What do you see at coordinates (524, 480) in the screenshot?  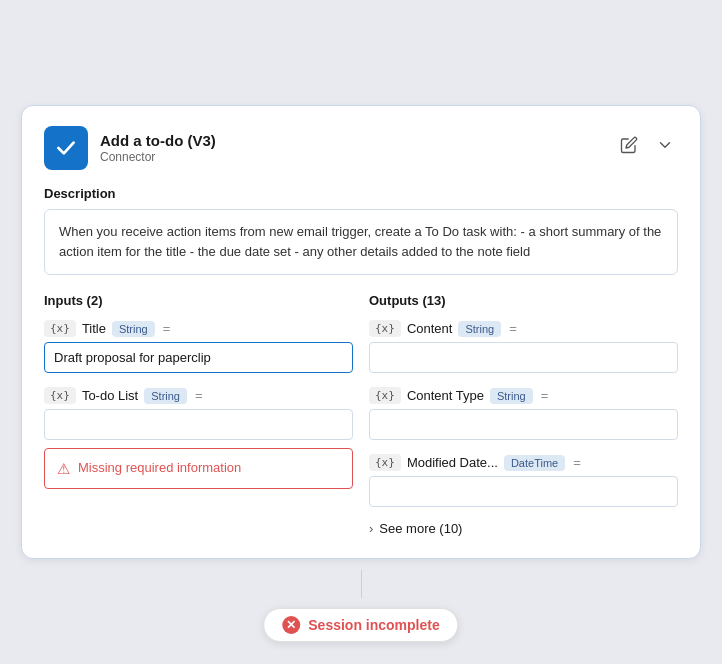 I see `output-item-modifieddate: {x} Modified Date... DateTime =` at bounding box center [524, 480].